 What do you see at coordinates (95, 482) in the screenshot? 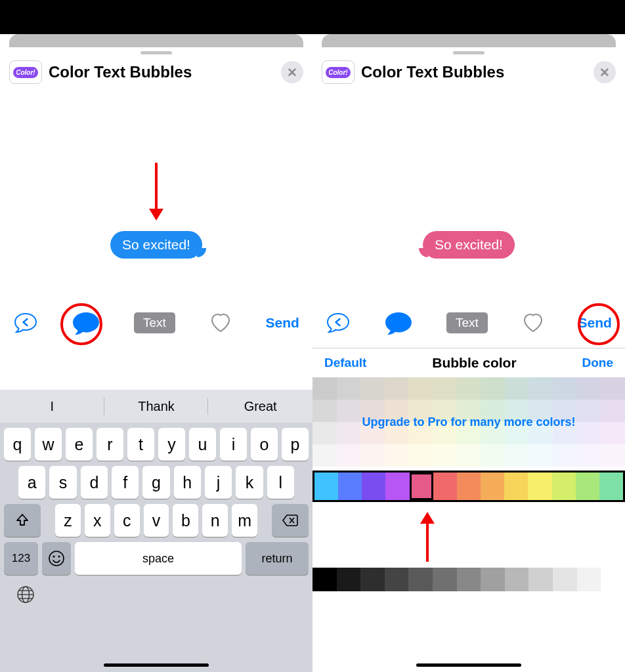
I see `key-d: d` at bounding box center [95, 482].